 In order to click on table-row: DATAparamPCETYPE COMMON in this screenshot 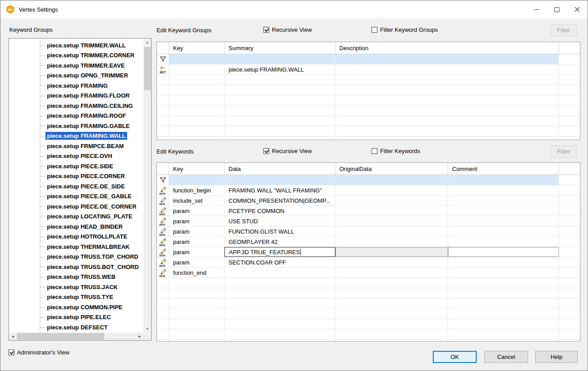, I will do `click(368, 211)`.